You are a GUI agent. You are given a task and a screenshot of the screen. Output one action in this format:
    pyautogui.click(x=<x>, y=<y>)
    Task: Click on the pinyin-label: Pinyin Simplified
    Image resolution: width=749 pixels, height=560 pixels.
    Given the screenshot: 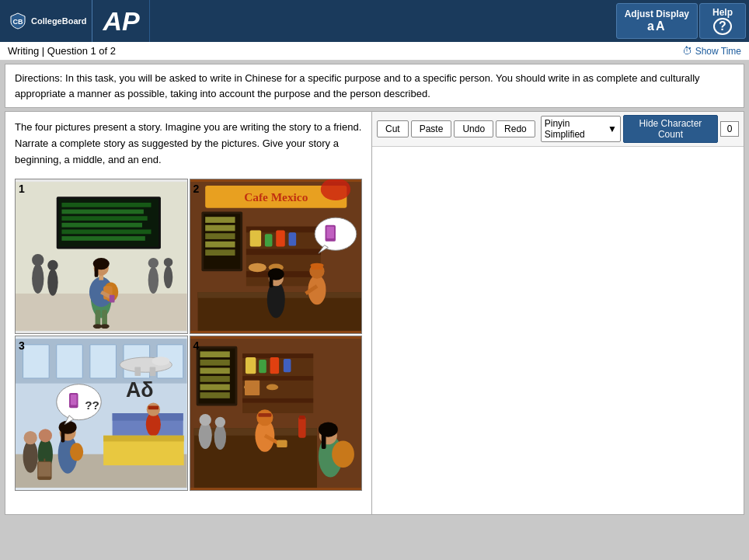 What is the action you would take?
    pyautogui.click(x=575, y=129)
    